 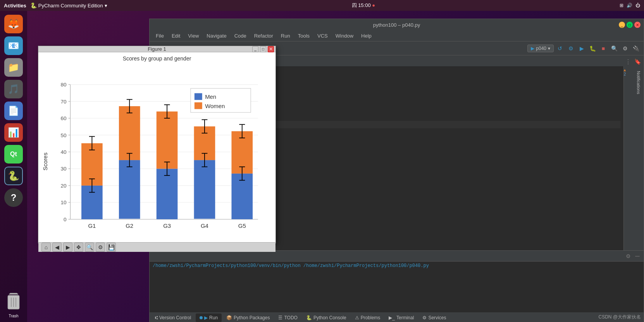 I want to click on pycharm-window-title: python100 – p040.py, so click(x=397, y=25).